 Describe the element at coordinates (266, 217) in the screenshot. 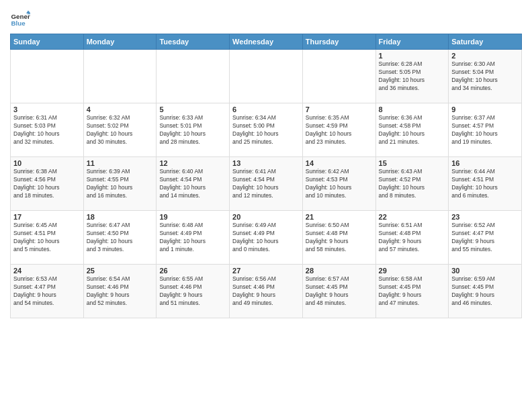

I see `day-number: 20` at that location.